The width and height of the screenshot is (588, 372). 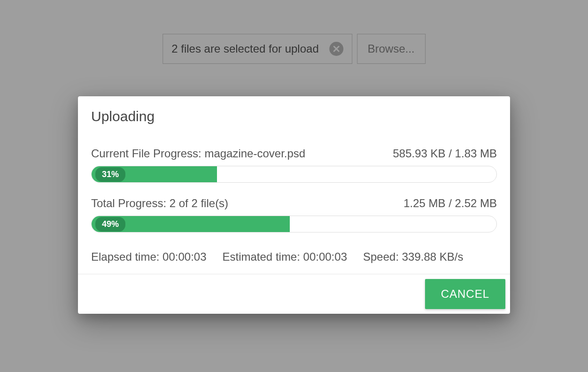 What do you see at coordinates (285, 256) in the screenshot?
I see `estimated-time: Estimated time: 00:00:03` at bounding box center [285, 256].